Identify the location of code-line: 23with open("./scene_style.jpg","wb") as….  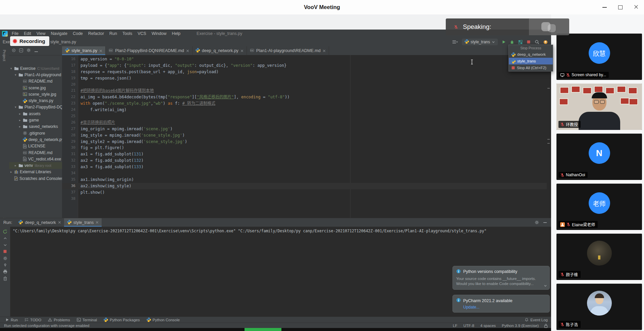
(305, 103).